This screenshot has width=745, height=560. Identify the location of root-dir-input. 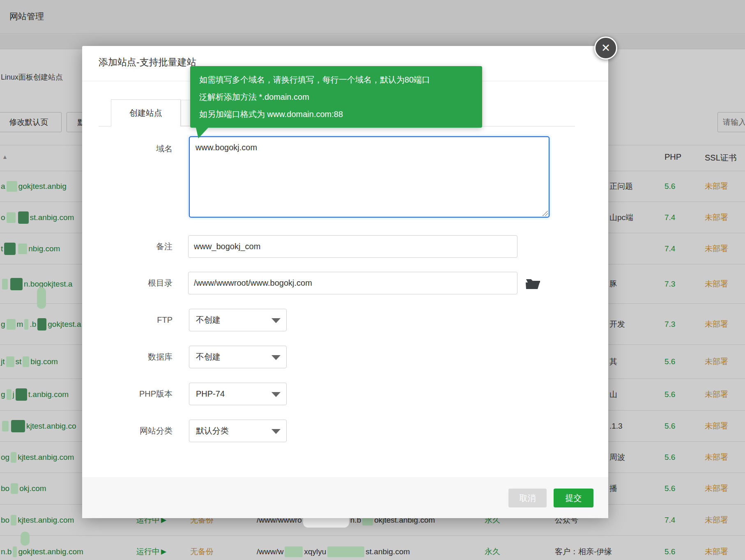
(353, 283).